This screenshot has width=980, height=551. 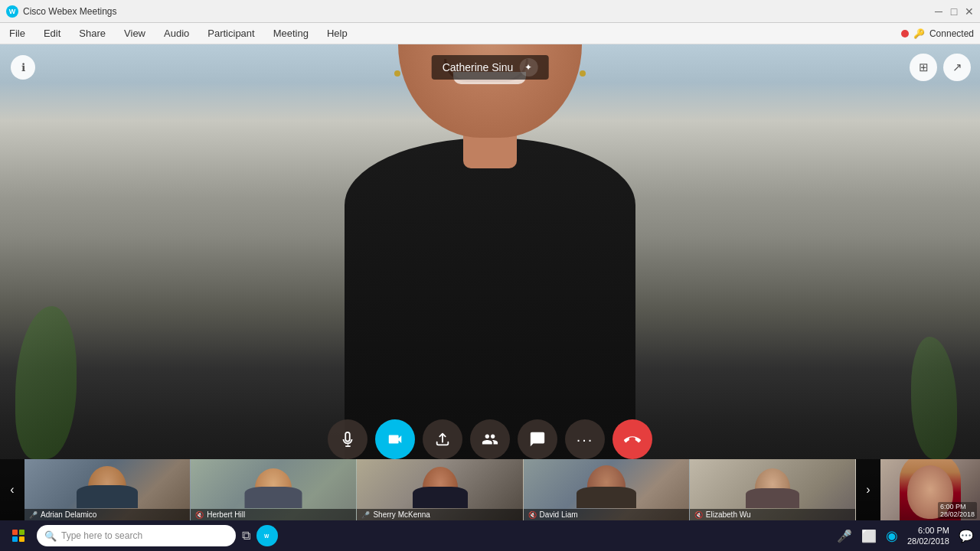 What do you see at coordinates (606, 514) in the screenshot?
I see `thumb4-label: 🔇 David Liam` at bounding box center [606, 514].